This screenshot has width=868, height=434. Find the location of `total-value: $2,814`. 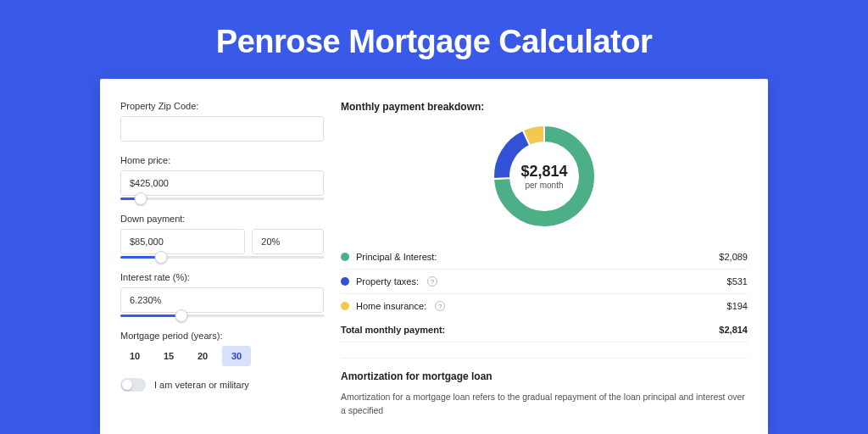

total-value: $2,814 is located at coordinates (733, 330).